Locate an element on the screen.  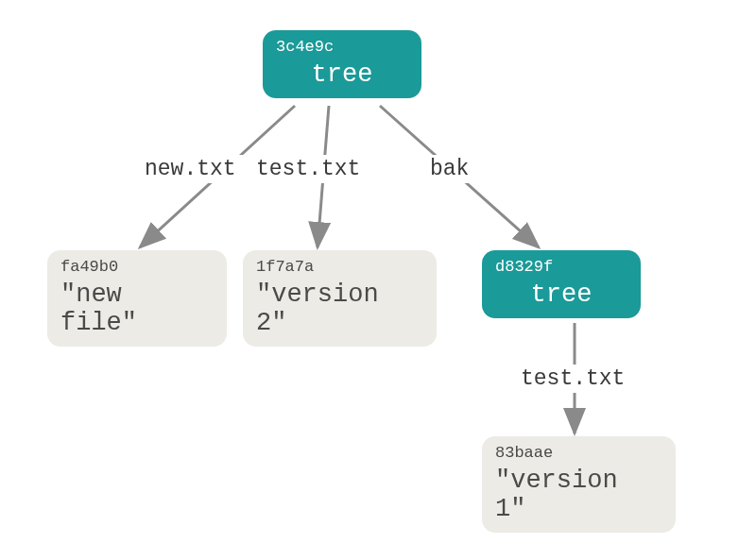
blob-node-version1: 83baae "version 1" is located at coordinates (578, 484).